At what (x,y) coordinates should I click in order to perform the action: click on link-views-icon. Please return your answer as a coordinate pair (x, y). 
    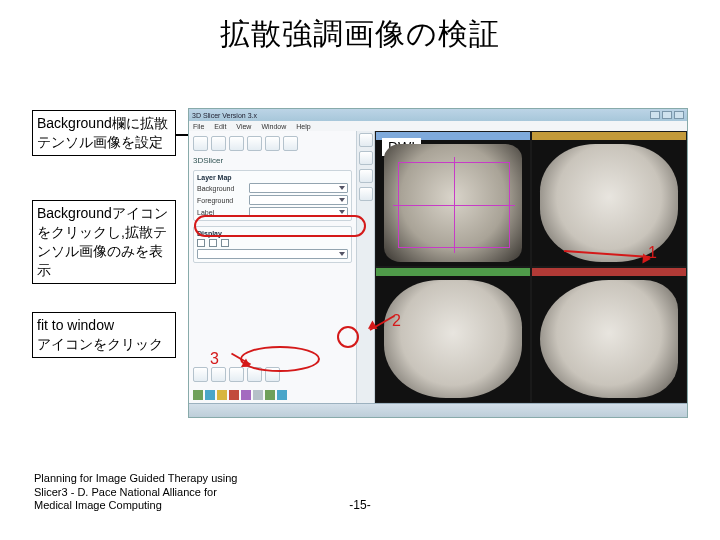
    Looking at the image, I should click on (218, 374).